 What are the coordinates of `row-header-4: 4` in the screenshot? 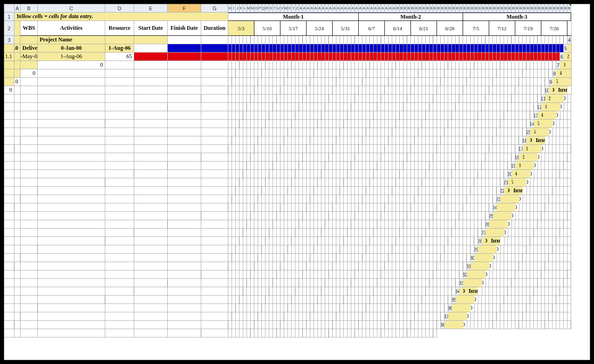 It's located at (569, 40).